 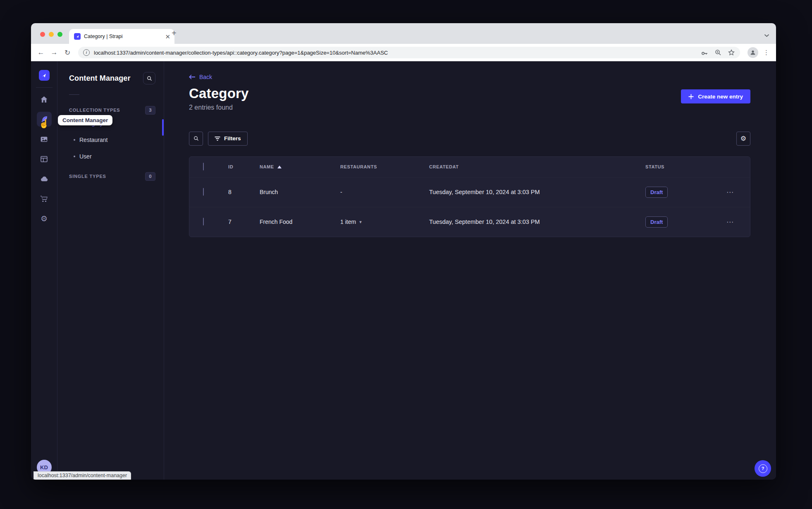 What do you see at coordinates (718, 53) in the screenshot?
I see `omnibox-icons` at bounding box center [718, 53].